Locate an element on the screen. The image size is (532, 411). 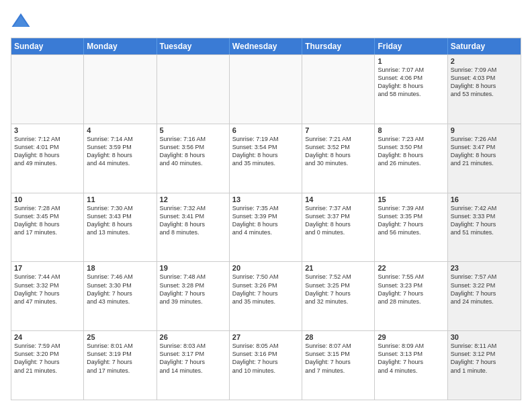
day-number: 19 is located at coordinates (193, 268).